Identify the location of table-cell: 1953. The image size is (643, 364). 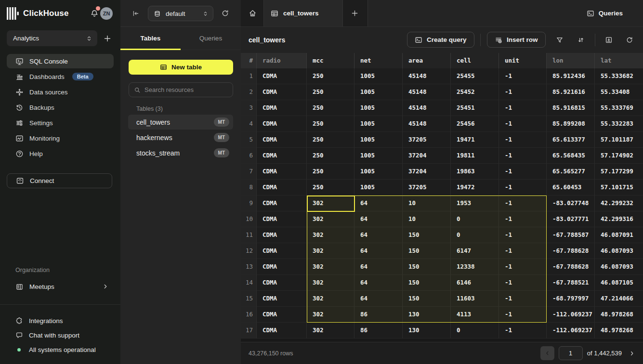
(475, 203).